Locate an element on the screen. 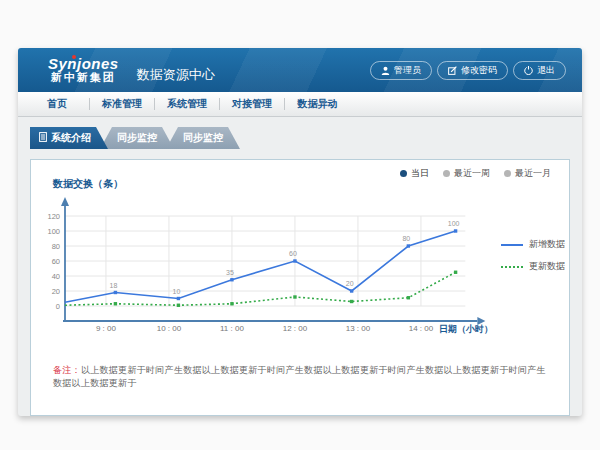 The height and width of the screenshot is (450, 600). svg-text: 120 is located at coordinates (54, 216).